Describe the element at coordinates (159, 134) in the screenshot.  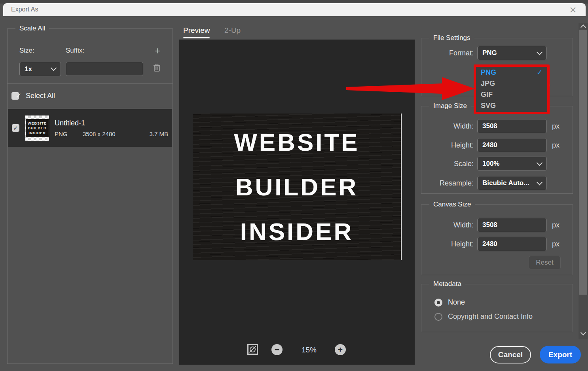
I see `file-size: 3.7 MB` at that location.